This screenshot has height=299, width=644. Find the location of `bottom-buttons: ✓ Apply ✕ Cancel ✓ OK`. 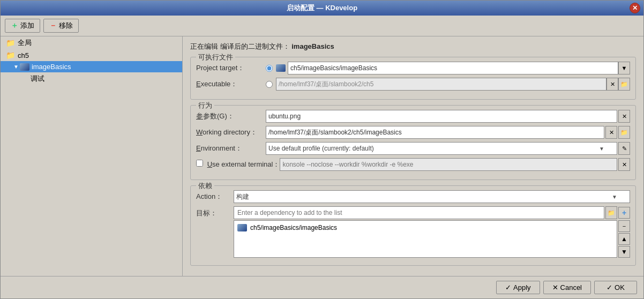

bottom-buttons: ✓ Apply ✕ Cancel ✓ OK is located at coordinates (322, 287).